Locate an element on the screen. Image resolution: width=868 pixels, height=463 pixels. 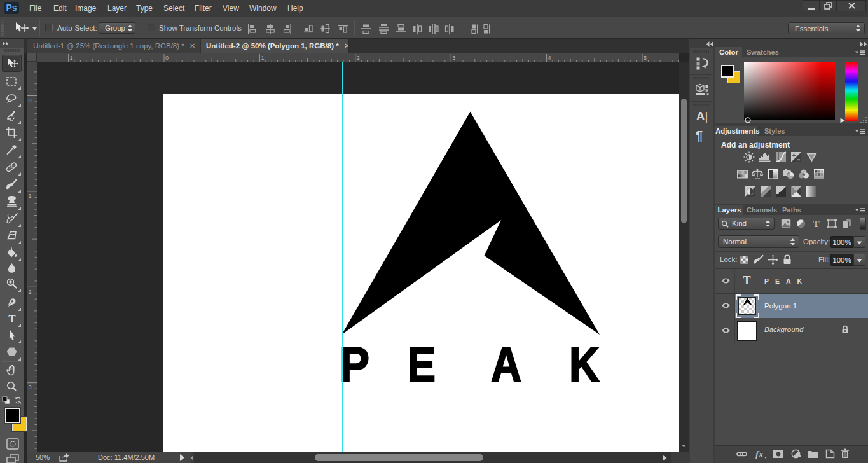
svg-text: K is located at coordinates (584, 364).